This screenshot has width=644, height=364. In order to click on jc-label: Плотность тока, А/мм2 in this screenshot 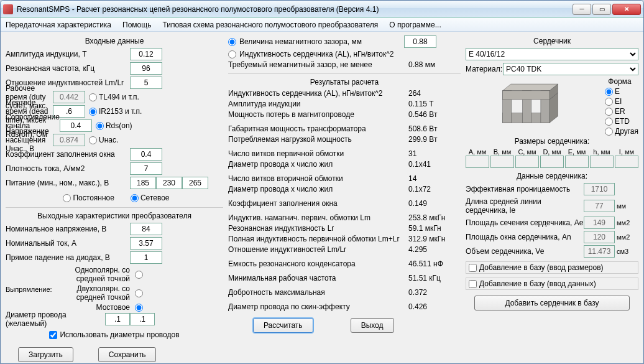, I will do `click(68, 169)`.